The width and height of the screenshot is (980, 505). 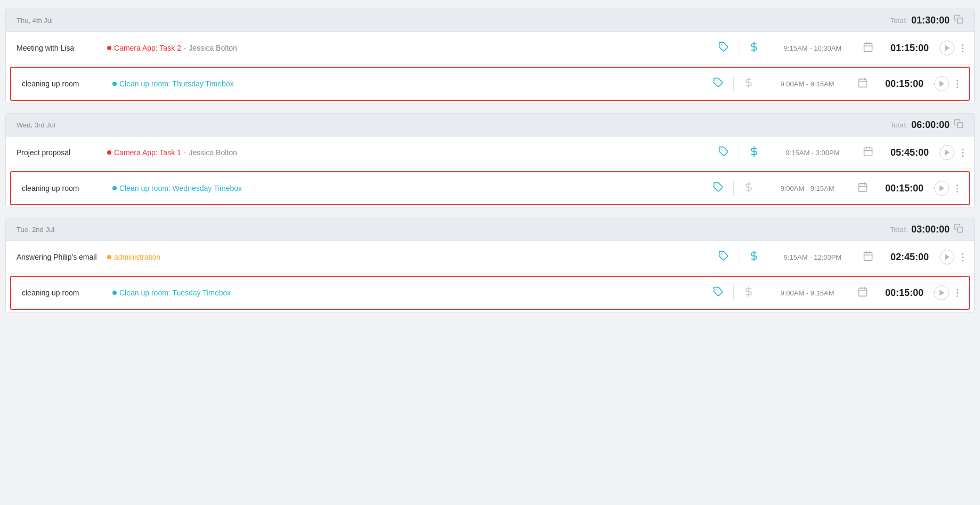 I want to click on project-link: Clean up room: Thursday Timebox, so click(x=177, y=84).